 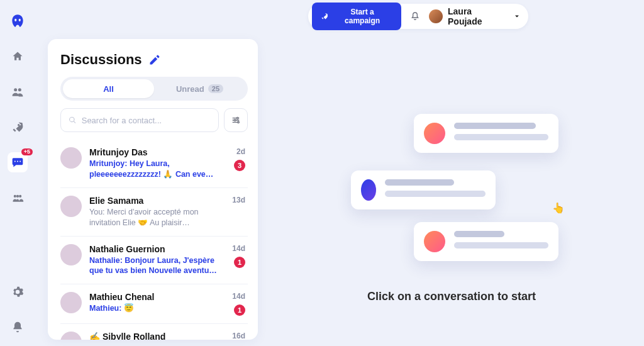 What do you see at coordinates (18, 21) in the screenshot?
I see `logo-icon` at bounding box center [18, 21].